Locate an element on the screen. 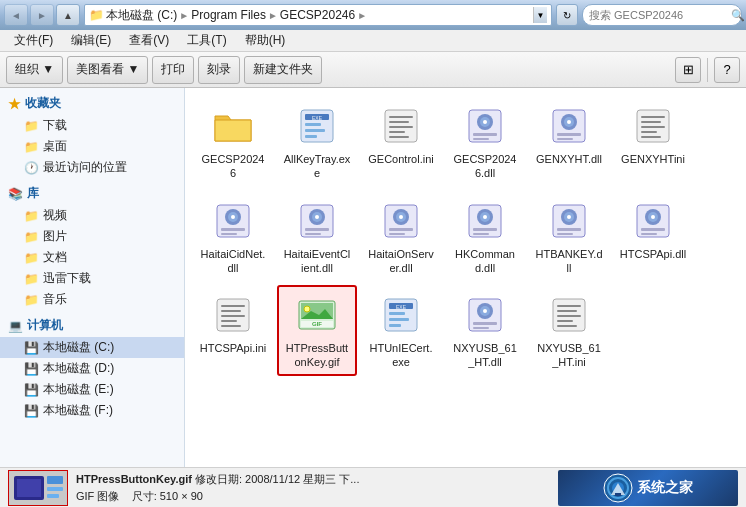 The width and height of the screenshot is (746, 507). search-input is located at coordinates (658, 15).